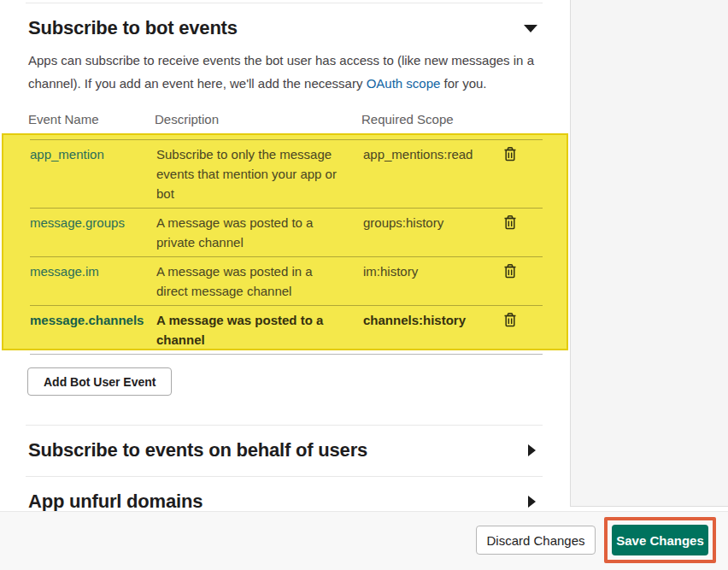 This screenshot has width=728, height=570. What do you see at coordinates (260, 330) in the screenshot?
I see `event-description: A message was posted to a channel` at bounding box center [260, 330].